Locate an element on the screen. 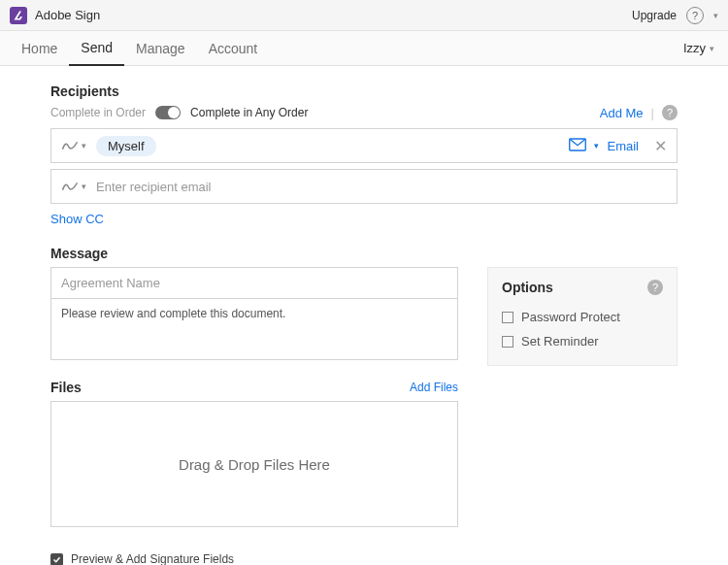  title-bar: Adobe Sign Upgrade ? ▾ is located at coordinates (364, 16).